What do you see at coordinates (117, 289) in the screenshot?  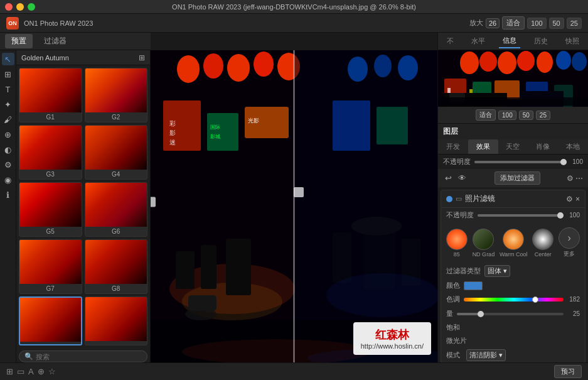 I see `thumb-label-g8: G8` at bounding box center [117, 289].